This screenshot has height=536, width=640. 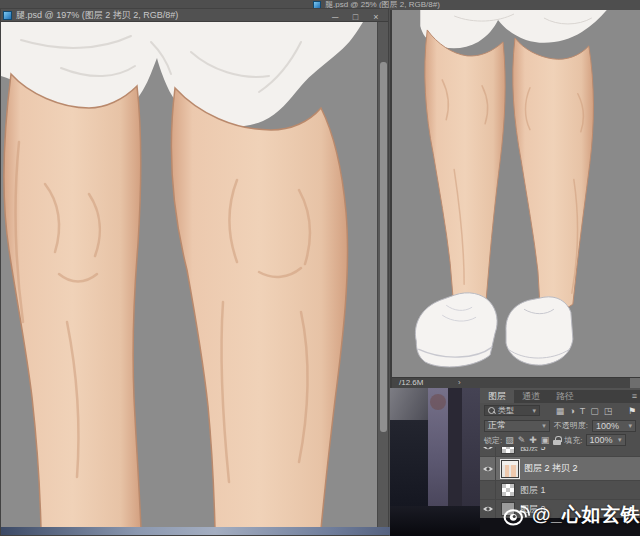 I want to click on scrollbar-thumb, so click(x=384, y=247).